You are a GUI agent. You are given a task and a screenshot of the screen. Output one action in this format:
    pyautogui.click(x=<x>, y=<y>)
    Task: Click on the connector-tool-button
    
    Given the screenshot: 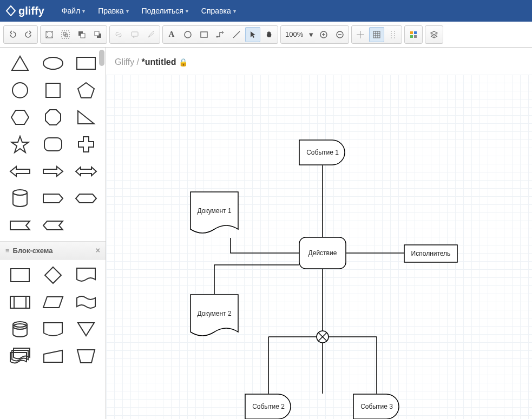 What is the action you would take?
    pyautogui.click(x=220, y=35)
    